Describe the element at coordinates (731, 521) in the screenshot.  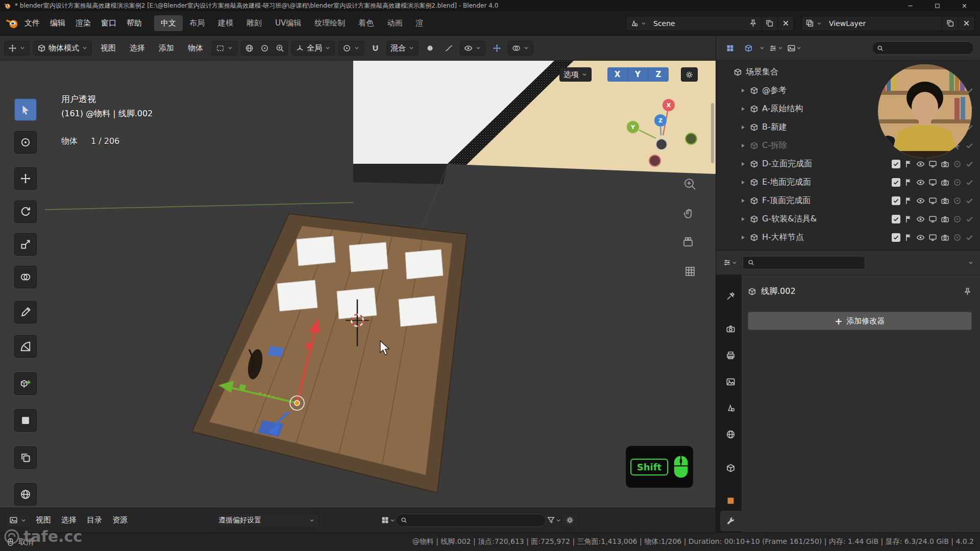
I see `tab-modifiers` at that location.